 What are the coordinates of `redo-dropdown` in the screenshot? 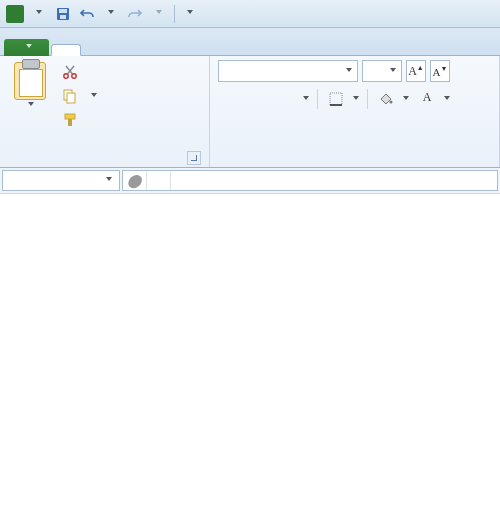 It's located at (159, 14).